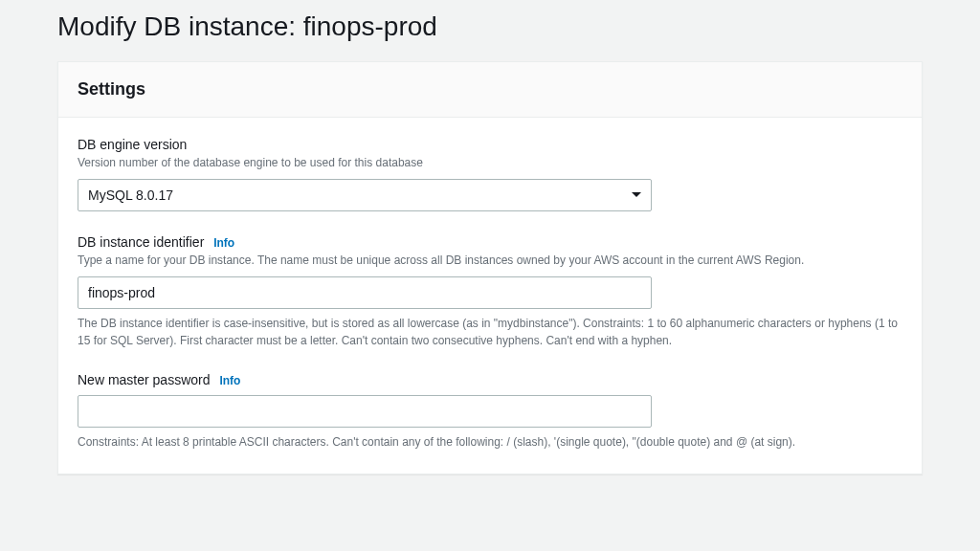  What do you see at coordinates (365, 195) in the screenshot?
I see `db-engine-version-select: MySQL 8.0.17` at bounding box center [365, 195].